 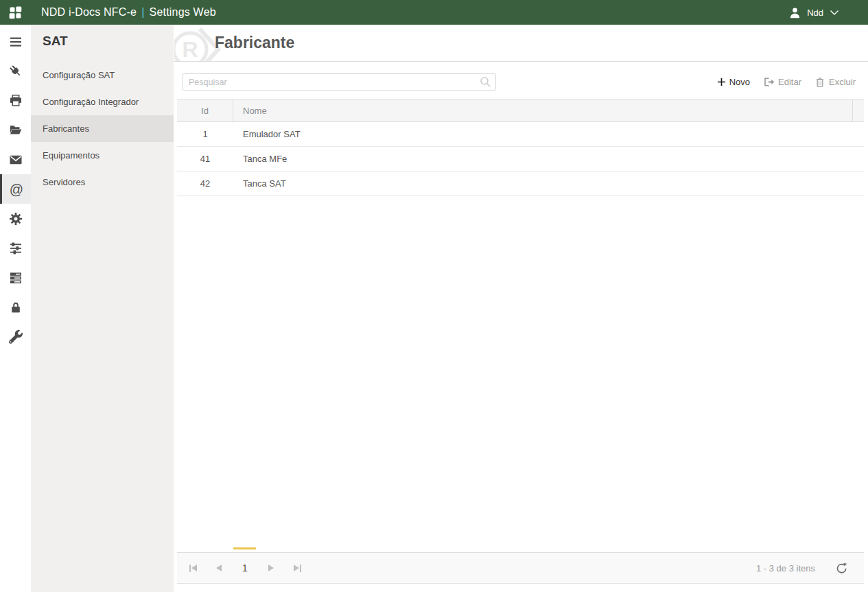 I want to click on menu-icon, so click(x=16, y=42).